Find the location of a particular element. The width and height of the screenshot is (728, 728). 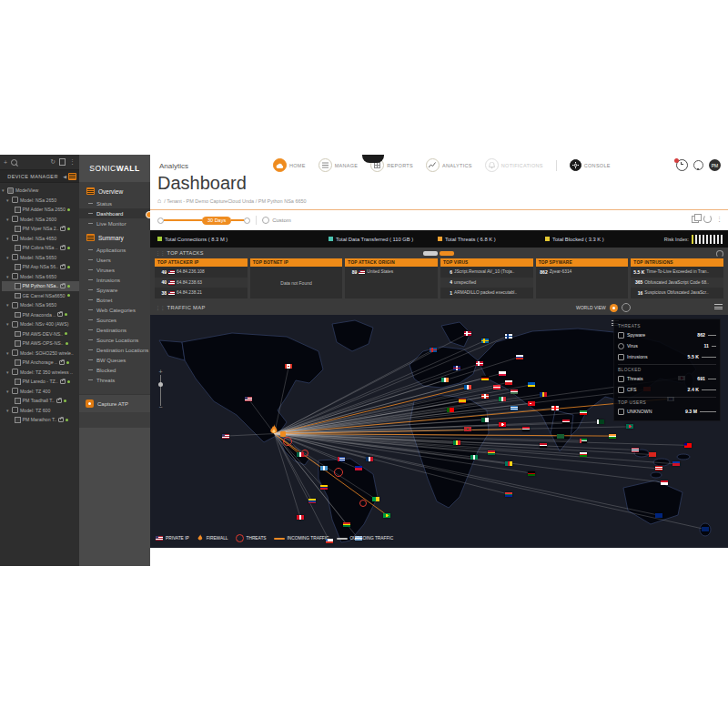

device-manager-menu-icon is located at coordinates (73, 177).